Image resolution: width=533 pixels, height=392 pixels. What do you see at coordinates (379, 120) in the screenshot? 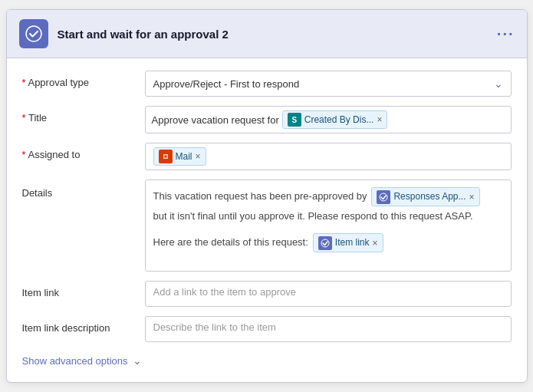
I see `title-token-close: ×` at bounding box center [379, 120].